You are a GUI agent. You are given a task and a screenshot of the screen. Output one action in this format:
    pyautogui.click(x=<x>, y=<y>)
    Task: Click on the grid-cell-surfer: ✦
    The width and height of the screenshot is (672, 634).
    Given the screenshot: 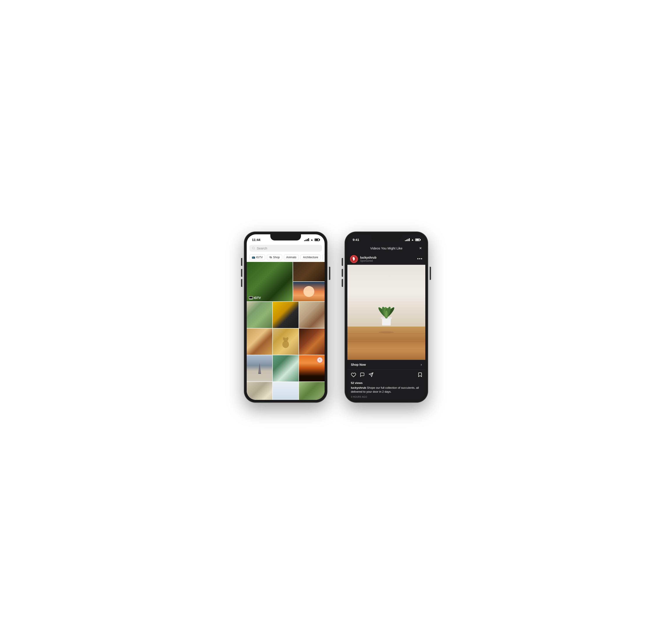 What is the action you would take?
    pyautogui.click(x=312, y=369)
    